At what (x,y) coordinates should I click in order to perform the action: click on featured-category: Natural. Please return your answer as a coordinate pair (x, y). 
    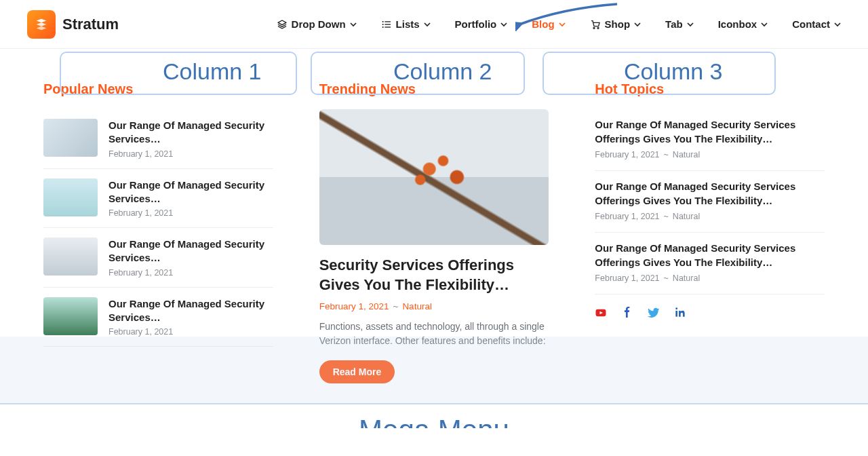
    Looking at the image, I should click on (417, 307).